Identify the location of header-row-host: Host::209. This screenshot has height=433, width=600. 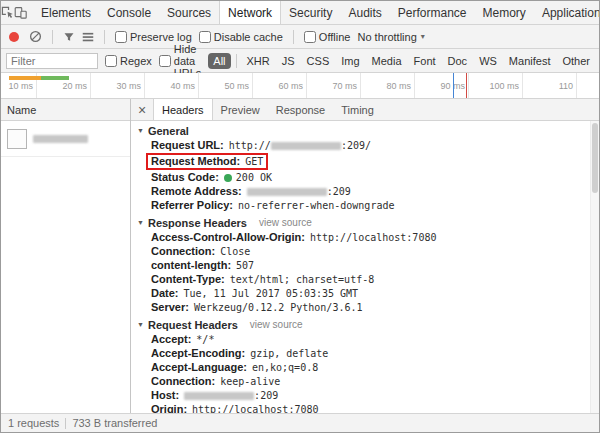
(362, 396).